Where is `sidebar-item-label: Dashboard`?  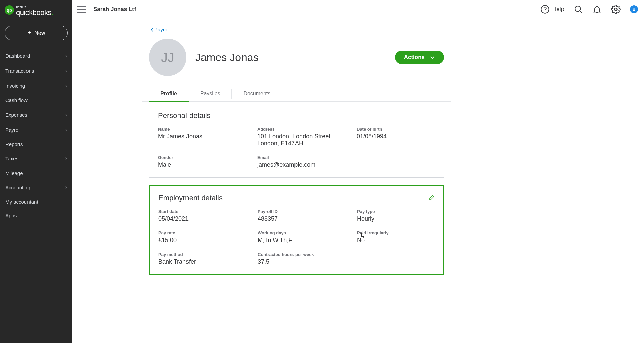 sidebar-item-label: Dashboard is located at coordinates (17, 56).